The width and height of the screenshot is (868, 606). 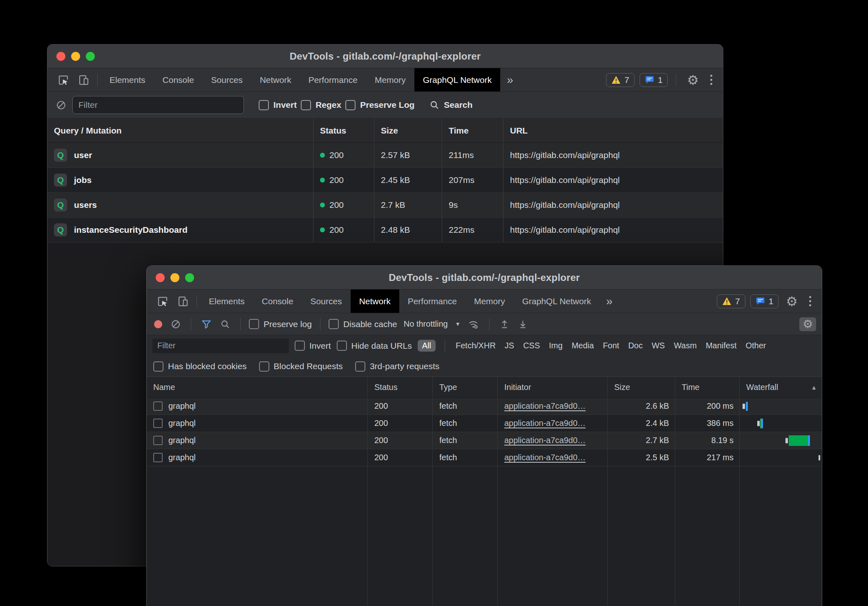 What do you see at coordinates (721, 345) in the screenshot?
I see `filter-chip-manifest: Manifest` at bounding box center [721, 345].